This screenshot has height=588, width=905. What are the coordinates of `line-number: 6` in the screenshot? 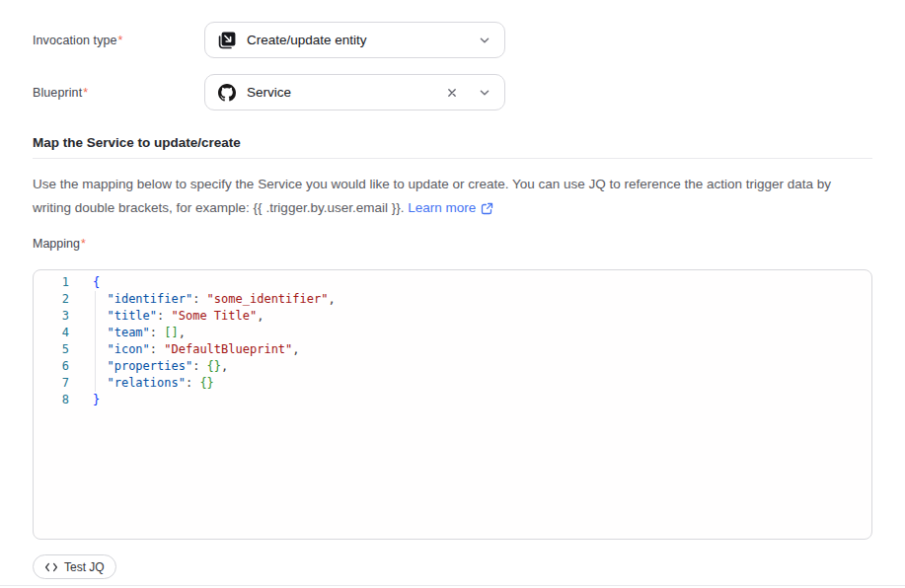 It's located at (51, 367).